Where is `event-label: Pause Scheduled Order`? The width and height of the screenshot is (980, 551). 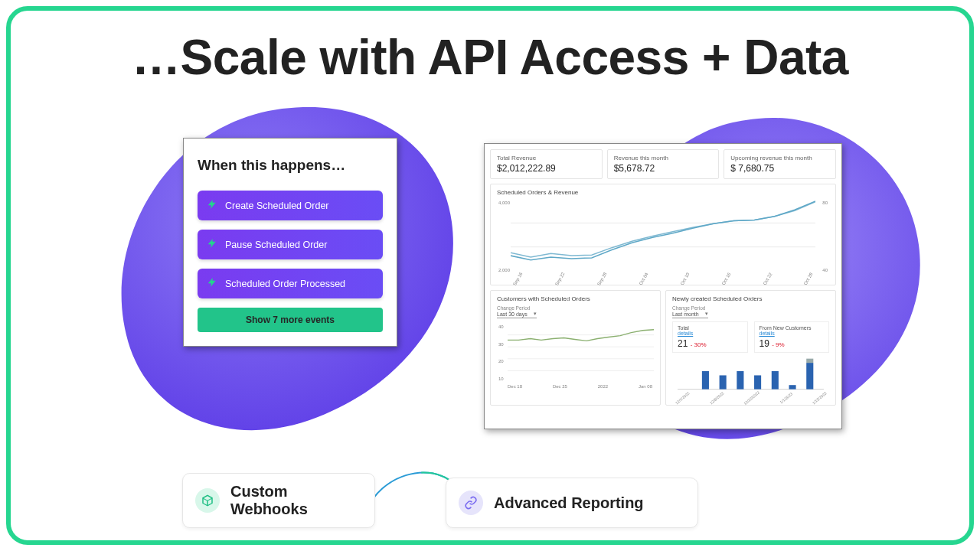 event-label: Pause Scheduled Order is located at coordinates (276, 245).